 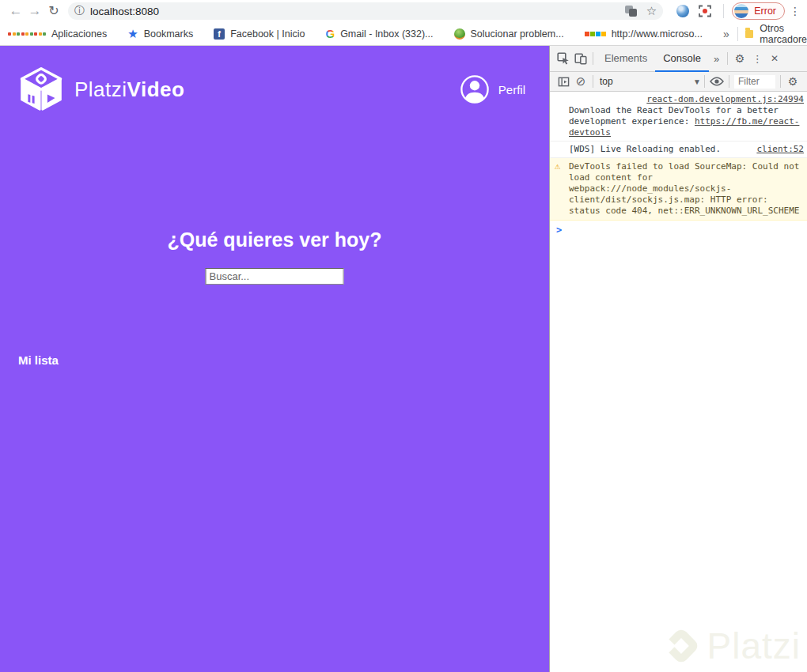 I want to click on forward-icon: →, so click(x=35, y=11).